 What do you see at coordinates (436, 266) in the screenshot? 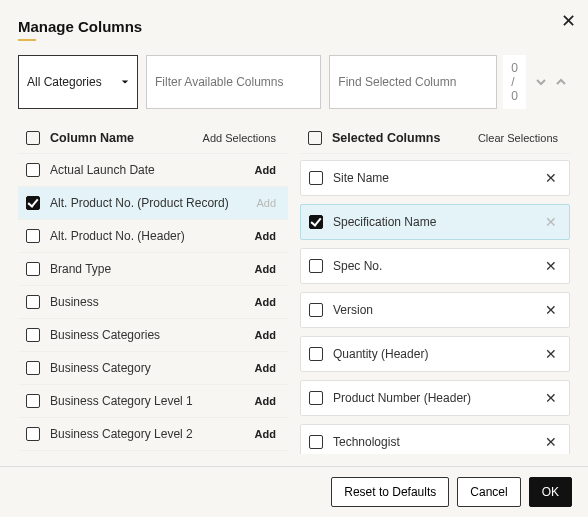
I see `row-label: Spec No.` at bounding box center [436, 266].